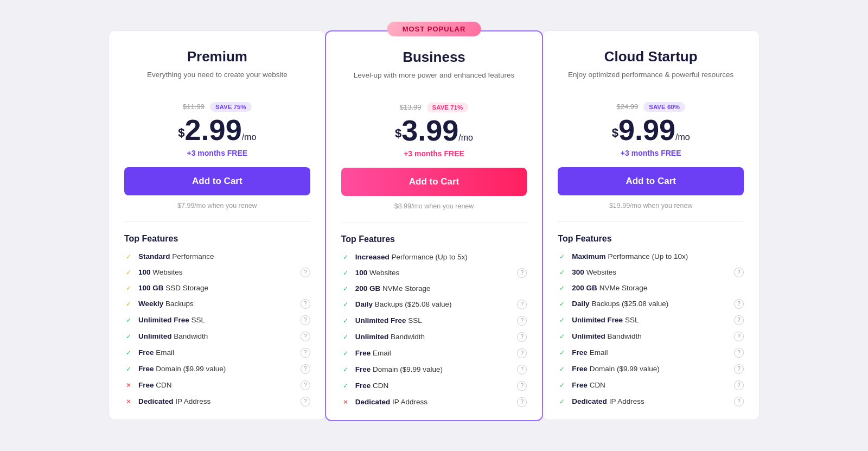  Describe the element at coordinates (175, 369) in the screenshot. I see `feature-left: ✓ Free Domain ($9.99 value)` at that location.